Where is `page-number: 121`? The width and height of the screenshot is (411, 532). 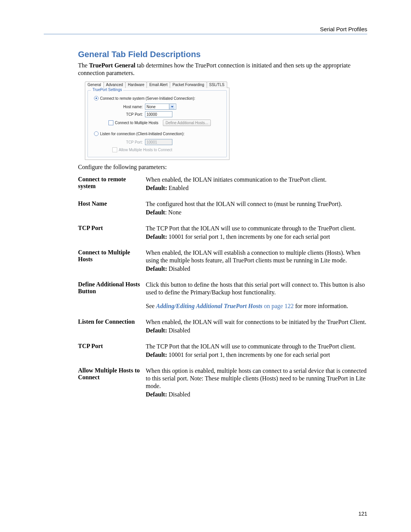 page-number: 121 is located at coordinates (363, 514).